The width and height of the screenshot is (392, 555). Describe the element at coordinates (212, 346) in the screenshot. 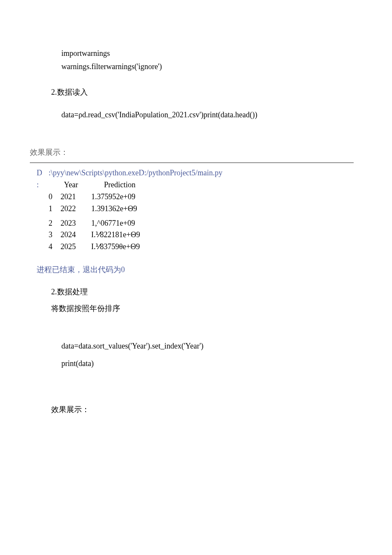

I see `code-line: data=data.sort_values('Year').set_index(…` at that location.